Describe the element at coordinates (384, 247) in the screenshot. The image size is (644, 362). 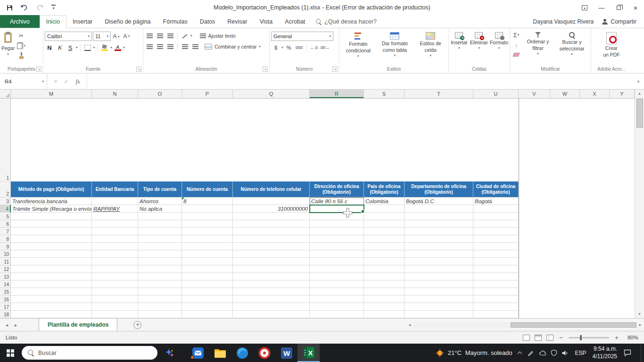
I see `cell-S9` at that location.